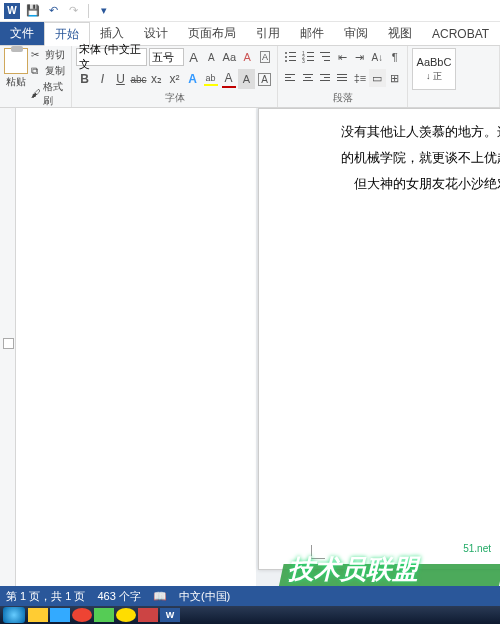 The image size is (500, 624). I want to click on change-case-button: Aa, so click(229, 57).